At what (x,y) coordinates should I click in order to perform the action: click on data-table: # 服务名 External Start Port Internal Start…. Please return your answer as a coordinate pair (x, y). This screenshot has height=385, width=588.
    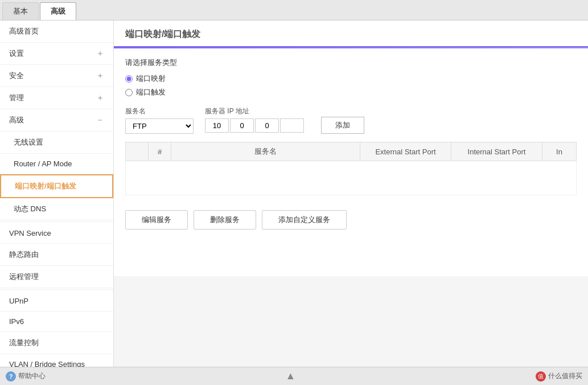
    Looking at the image, I should click on (351, 169).